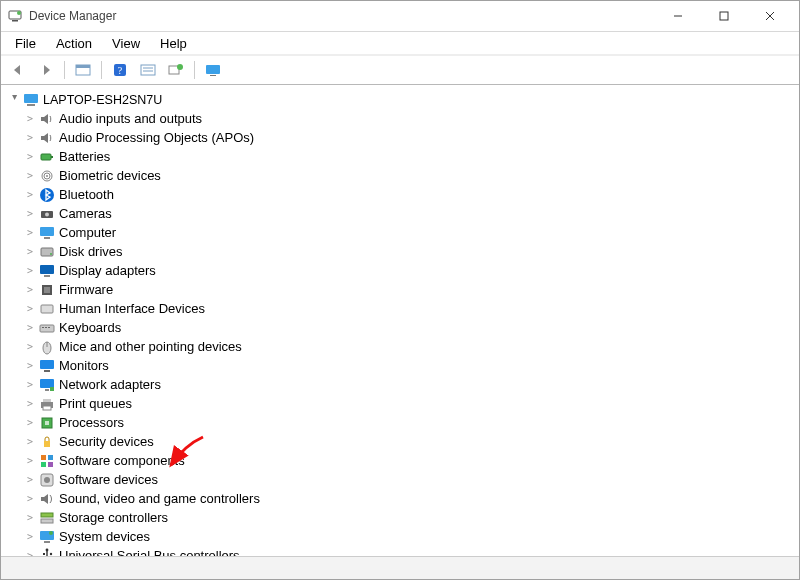 This screenshot has height=580, width=800. Describe the element at coordinates (411, 536) in the screenshot. I see `tree-category: >System devices` at that location.